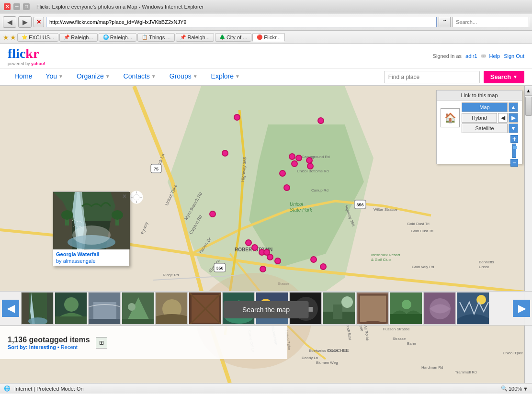  What do you see at coordinates (102, 343) in the screenshot?
I see `map-view-toggle-button: ⊞` at bounding box center [102, 343].